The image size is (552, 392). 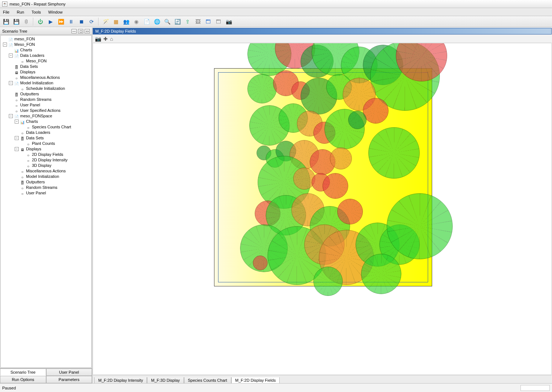 I want to click on menu-tools: Tools, so click(x=36, y=12).